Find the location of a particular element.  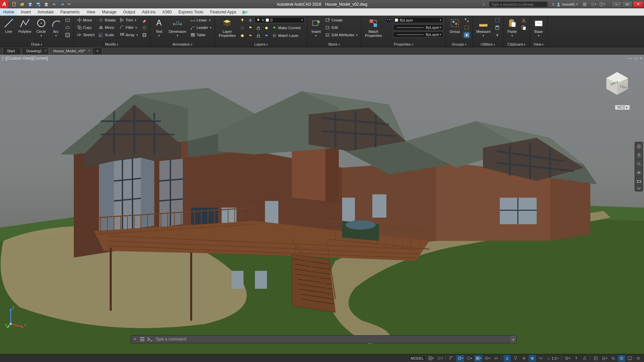

wcs-badge: WCS ▾ is located at coordinates (623, 107).